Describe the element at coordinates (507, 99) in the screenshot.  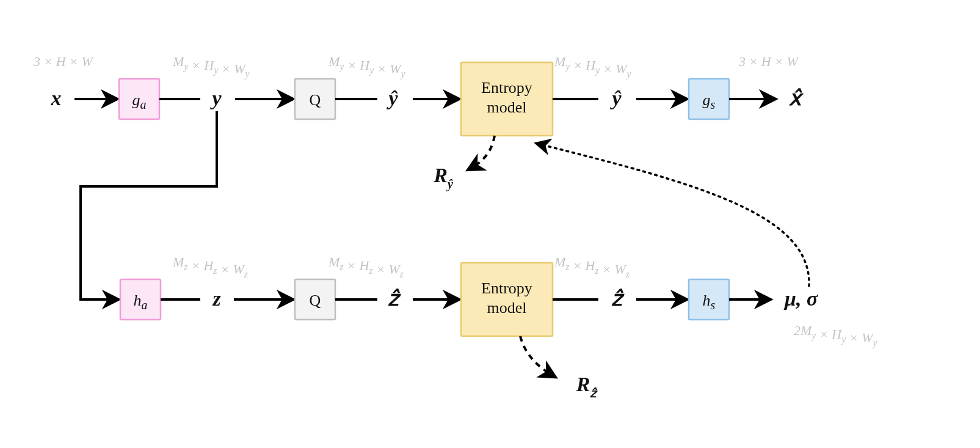
I see `block-entropy-model-top: Entropy model` at that location.